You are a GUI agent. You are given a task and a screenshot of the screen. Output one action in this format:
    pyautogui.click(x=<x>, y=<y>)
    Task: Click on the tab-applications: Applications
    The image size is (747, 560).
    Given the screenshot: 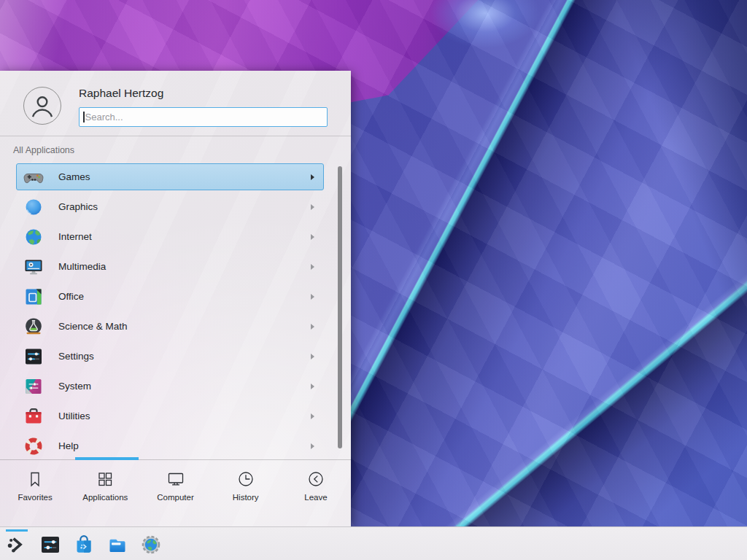 What is the action you would take?
    pyautogui.click(x=105, y=493)
    